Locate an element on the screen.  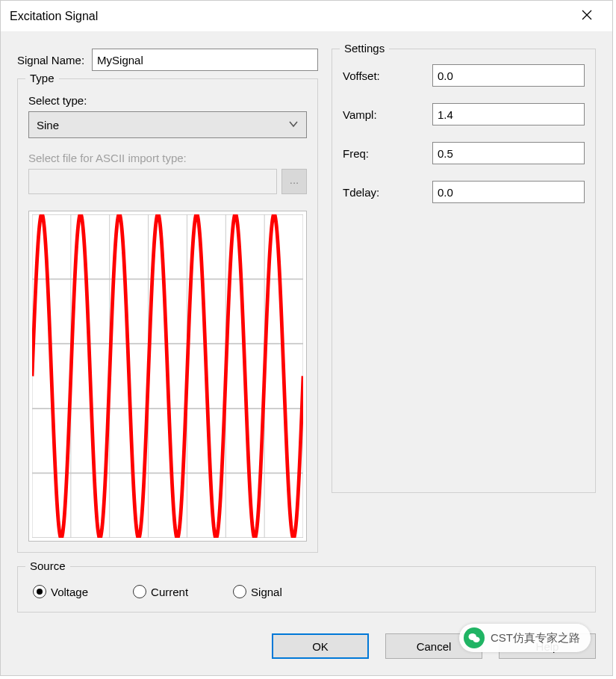
radio-current-label: Current is located at coordinates (169, 592).